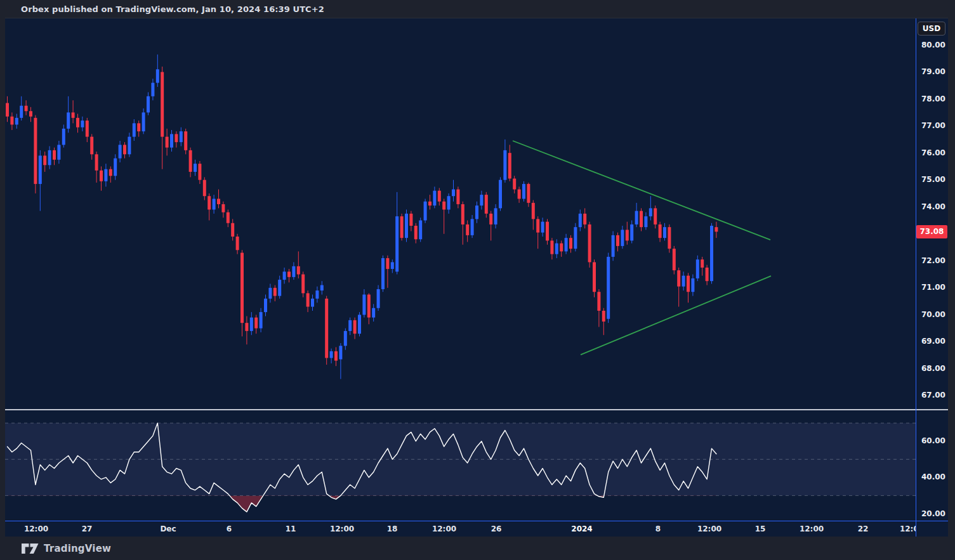  Describe the element at coordinates (229, 529) in the screenshot. I see `time-axis-label: 6` at that location.